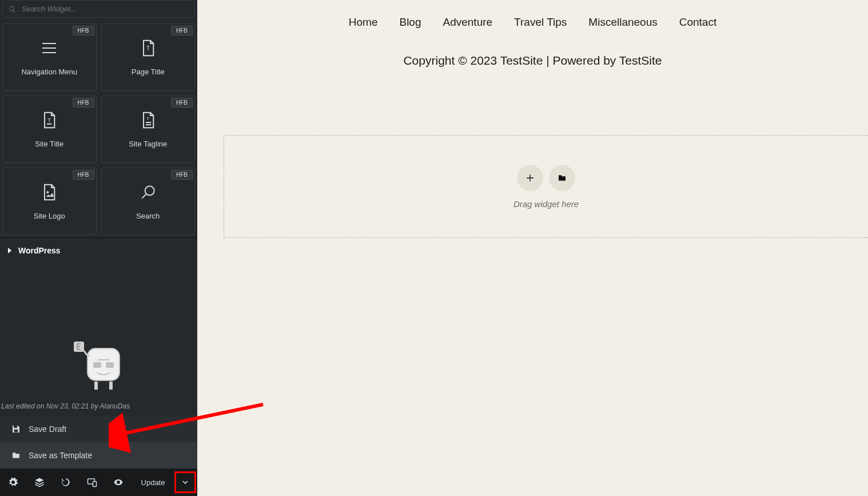  Describe the element at coordinates (410, 22) in the screenshot. I see `nav-link-blog: Blog` at that location.